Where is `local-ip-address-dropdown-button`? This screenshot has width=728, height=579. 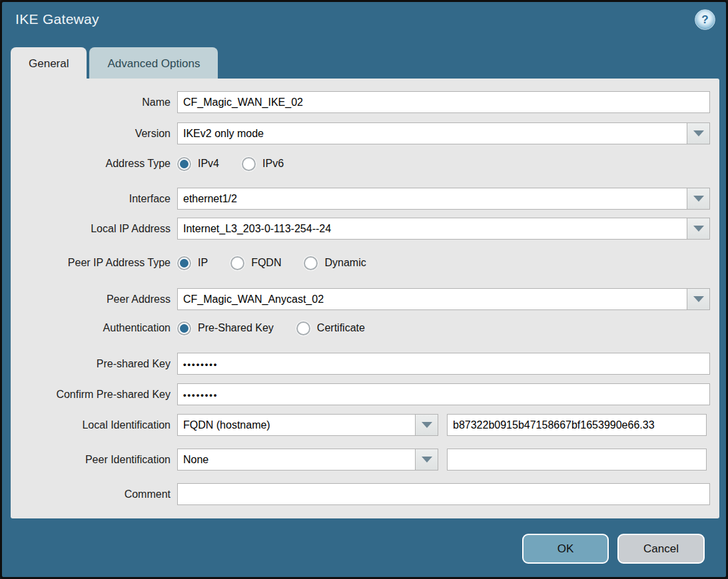 local-ip-address-dropdown-button is located at coordinates (698, 229).